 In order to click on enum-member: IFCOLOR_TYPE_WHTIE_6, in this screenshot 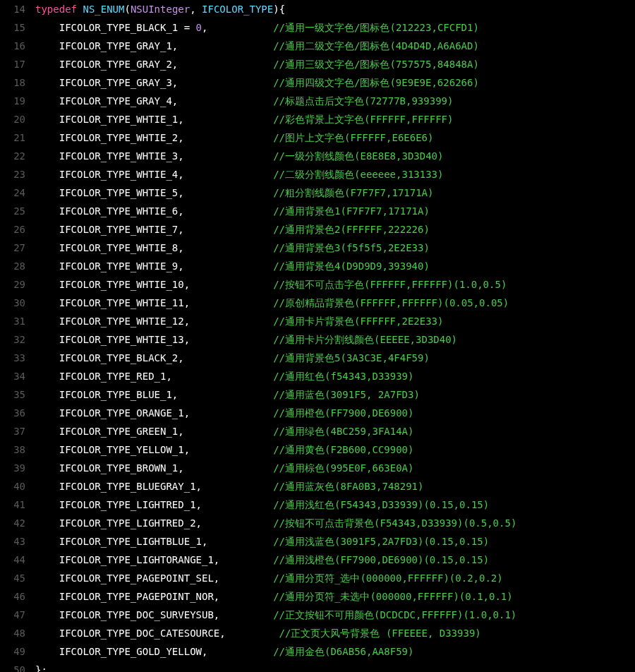, I will do `click(121, 211)`.